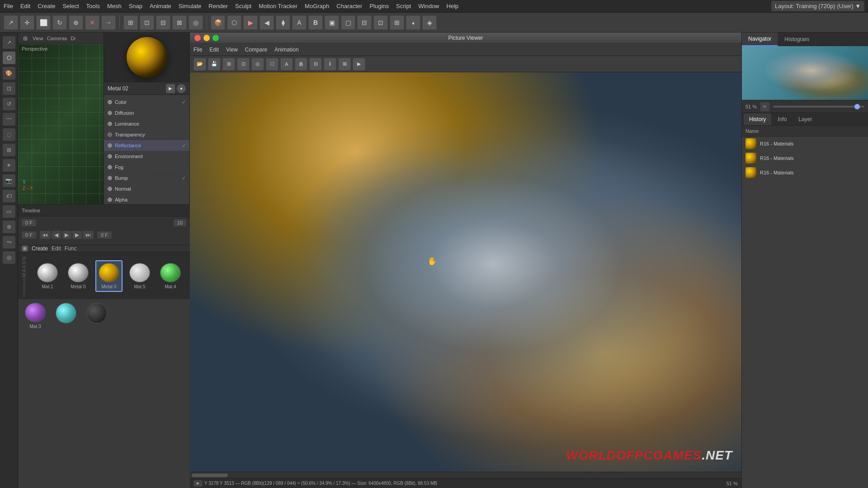 Image resolution: width=868 pixels, height=488 pixels. What do you see at coordinates (93, 6) in the screenshot?
I see `menu-tools: Tools` at bounding box center [93, 6].